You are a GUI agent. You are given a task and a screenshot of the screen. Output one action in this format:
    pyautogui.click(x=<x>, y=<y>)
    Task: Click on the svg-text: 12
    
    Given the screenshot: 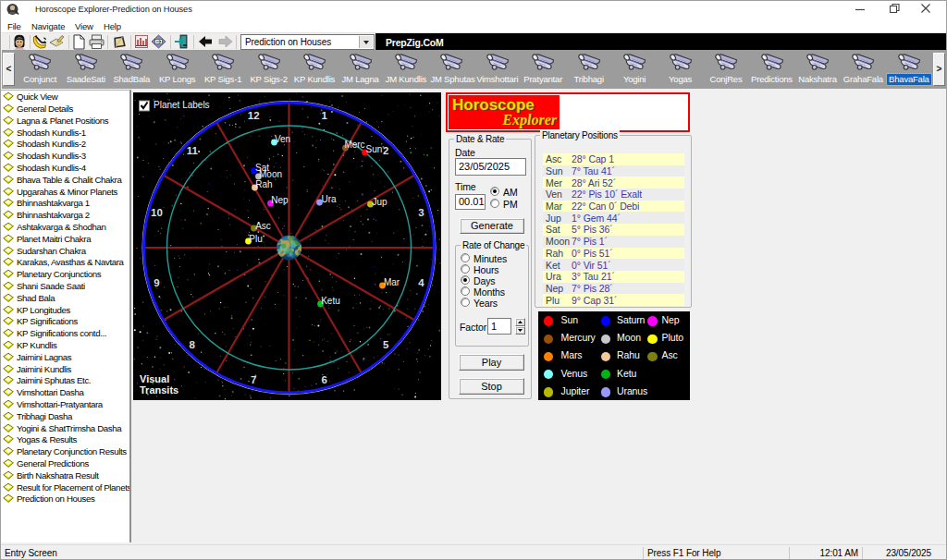 What is the action you would take?
    pyautogui.click(x=253, y=116)
    